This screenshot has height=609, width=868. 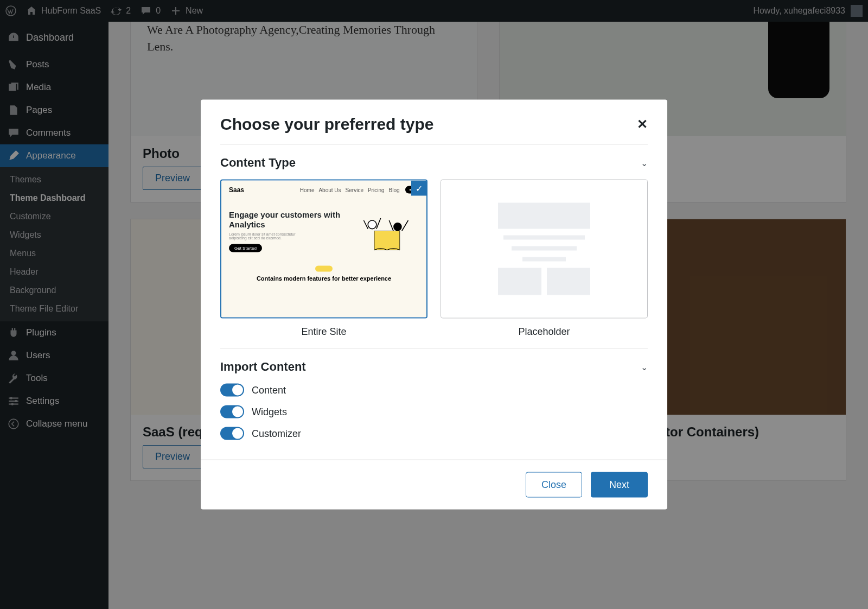 What do you see at coordinates (544, 258) in the screenshot?
I see `option-placeholder: Placeholder` at bounding box center [544, 258].